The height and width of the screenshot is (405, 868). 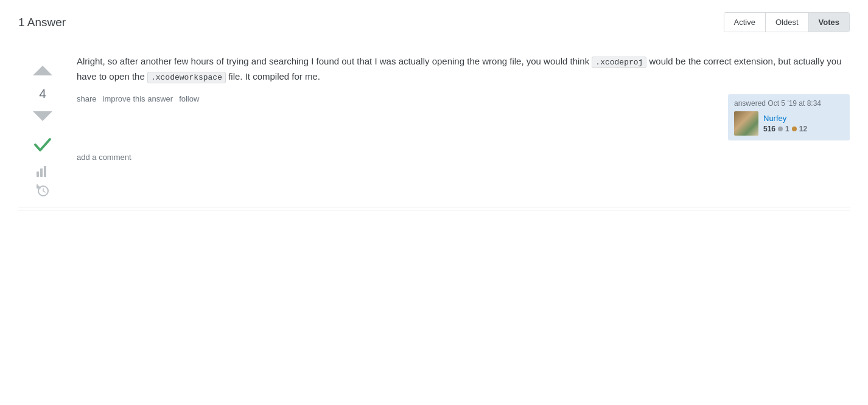 What do you see at coordinates (138, 99) in the screenshot?
I see `action-links: share improve this answer follow` at bounding box center [138, 99].